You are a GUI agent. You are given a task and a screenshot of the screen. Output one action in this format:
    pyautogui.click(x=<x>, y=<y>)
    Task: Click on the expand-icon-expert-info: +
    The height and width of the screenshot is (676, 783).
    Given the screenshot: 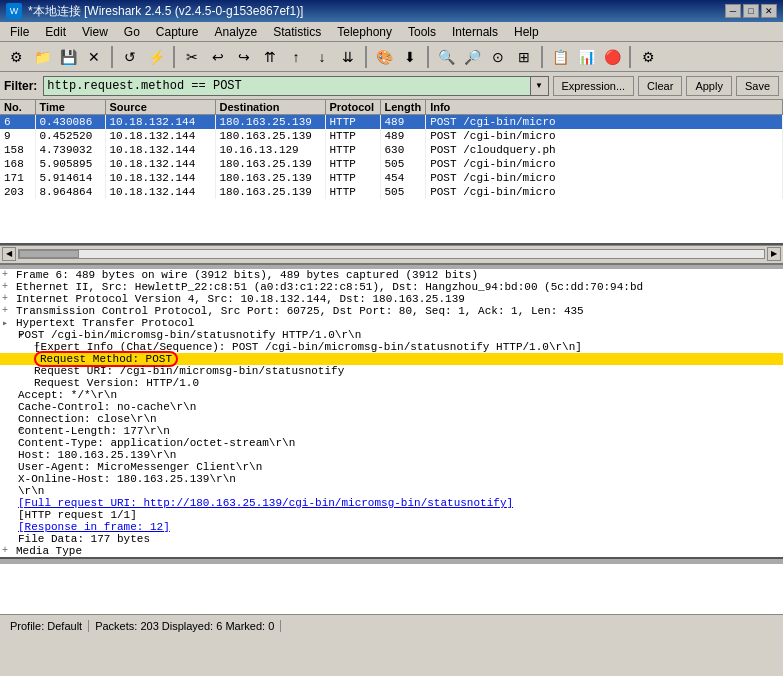 What is the action you would take?
    pyautogui.click(x=18, y=346)
    